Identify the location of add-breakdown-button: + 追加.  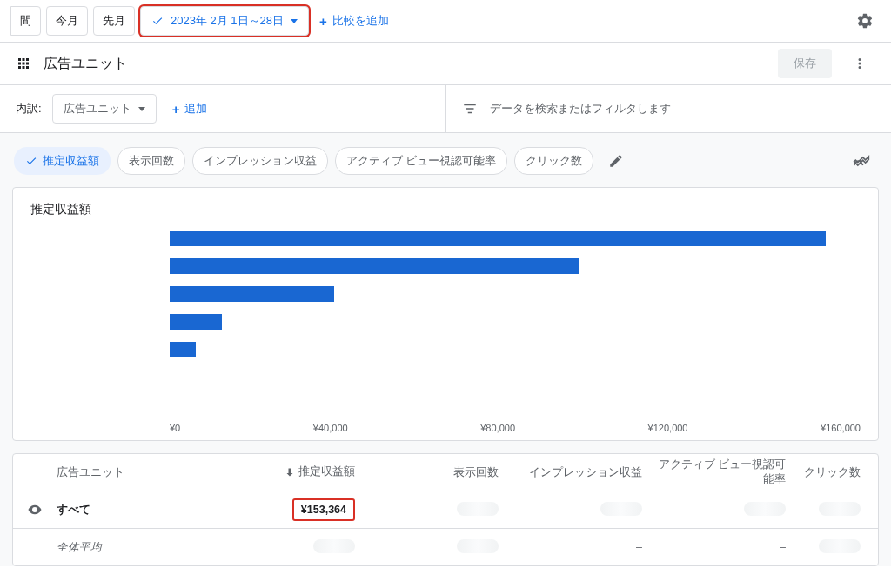
(190, 109).